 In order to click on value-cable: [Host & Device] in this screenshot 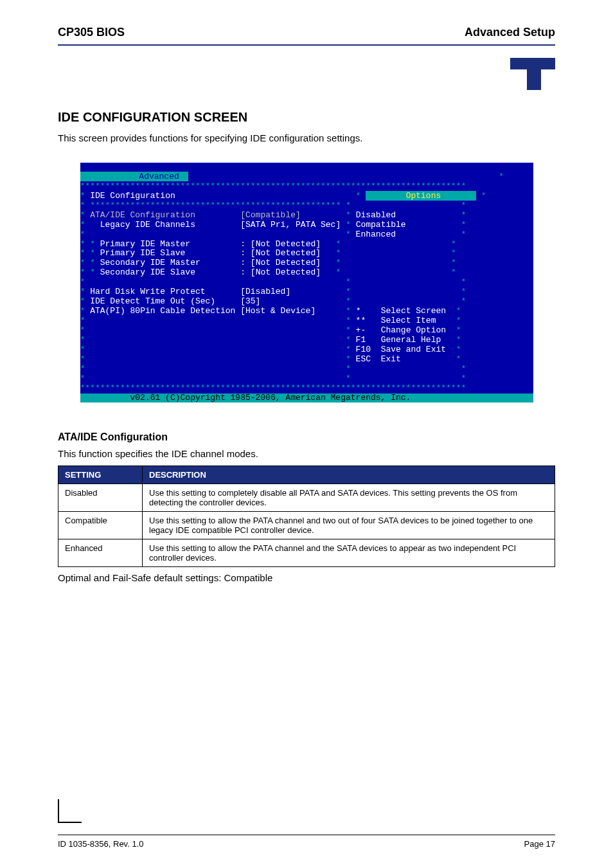, I will do `click(278, 311)`.